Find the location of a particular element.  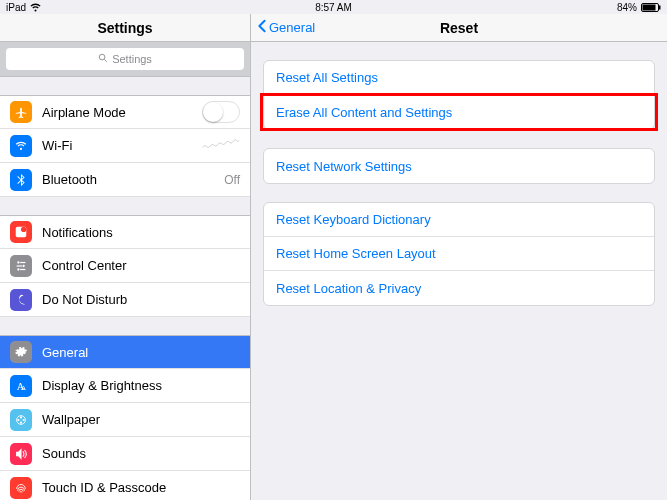

dnd-icon is located at coordinates (21, 300).